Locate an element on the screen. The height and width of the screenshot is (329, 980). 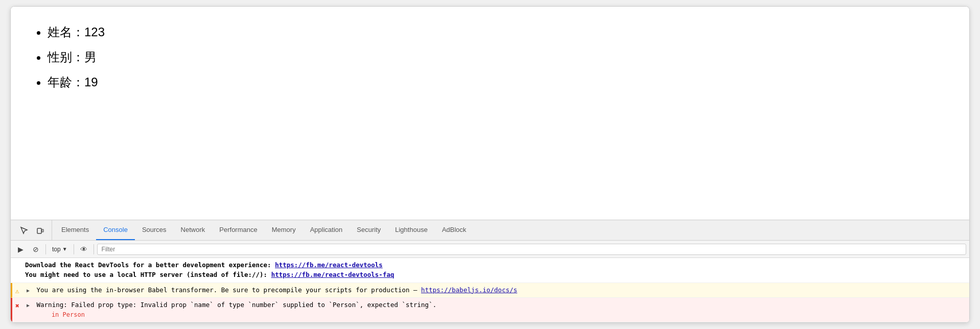
error-icon: ✖ is located at coordinates (17, 306).